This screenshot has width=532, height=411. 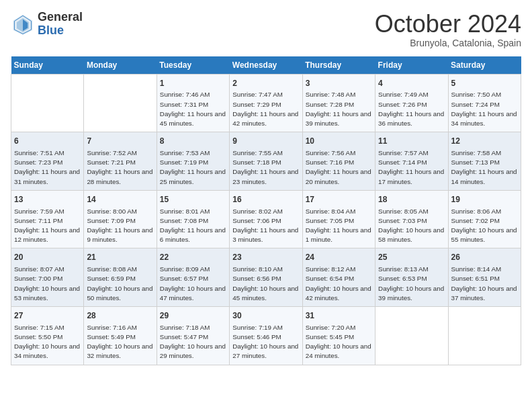 What do you see at coordinates (339, 200) in the screenshot?
I see `day-number: 17` at bounding box center [339, 200].